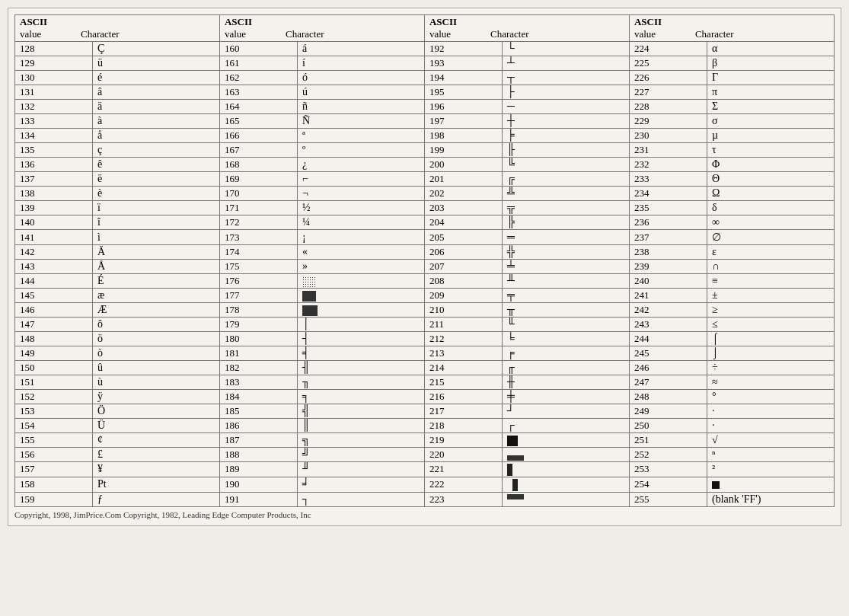 The image size is (849, 616). Describe the element at coordinates (258, 484) in the screenshot. I see `col2-row30-value: 190` at that location.